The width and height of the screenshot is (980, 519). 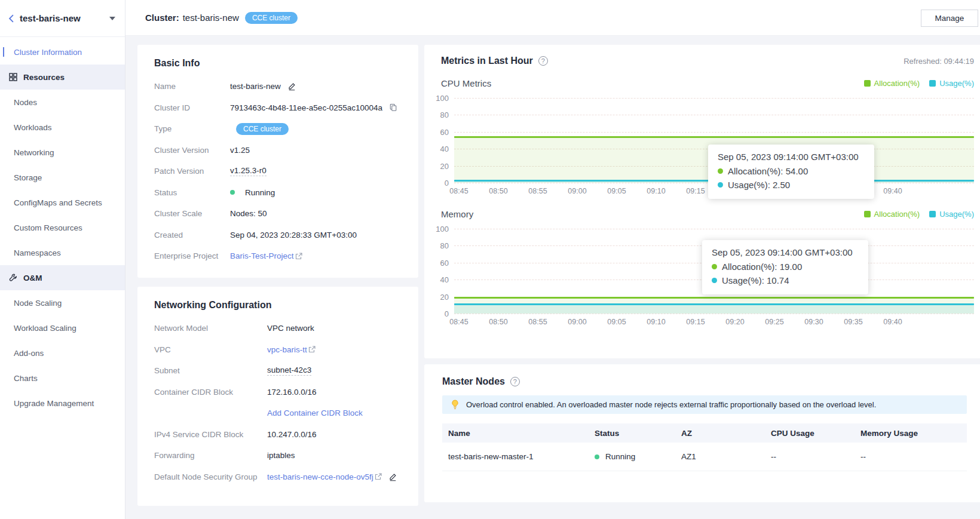 I want to click on link-vpc-baris-tt: vpc-baris-tt, so click(x=292, y=350).